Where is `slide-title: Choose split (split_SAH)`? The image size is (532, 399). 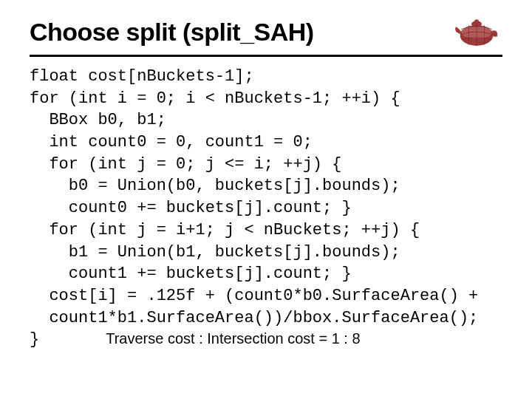
slide-title: Choose split (split_SAH) is located at coordinates (171, 33).